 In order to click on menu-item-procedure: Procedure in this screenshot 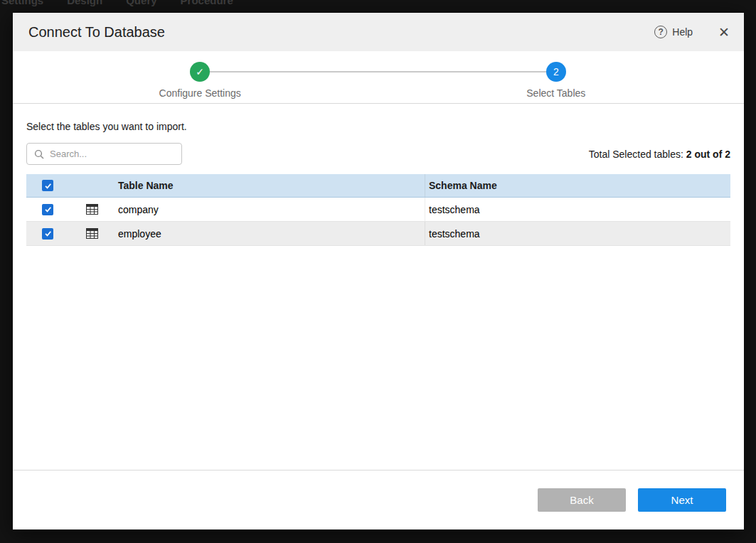, I will do `click(207, 3)`.